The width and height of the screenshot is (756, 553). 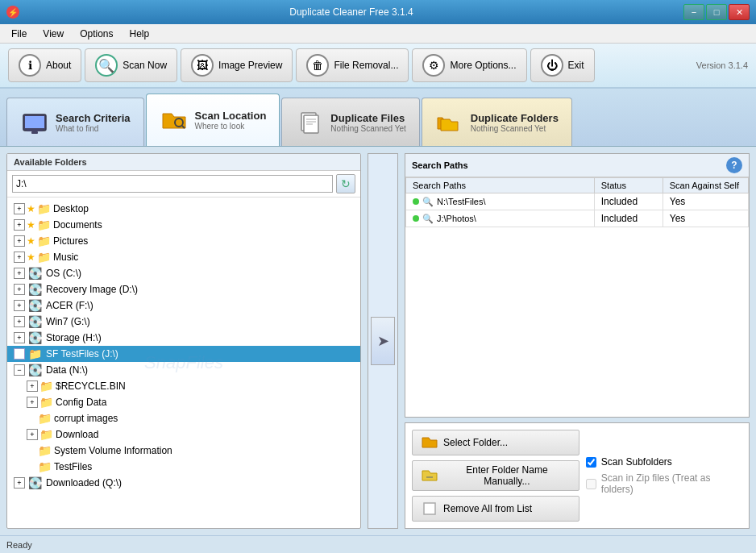 I want to click on select-folder-button: Select Folder..., so click(x=496, y=443).